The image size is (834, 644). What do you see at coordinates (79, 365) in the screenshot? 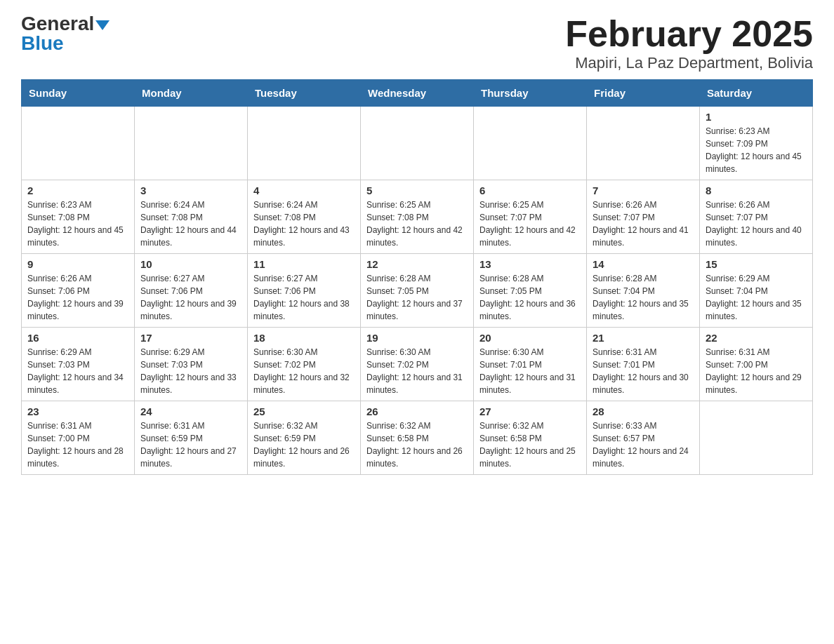
I see `calendar-cell: 16Sunrise: 6:29 AM Sunset: 7:03 PM Dayli…` at bounding box center [79, 365].